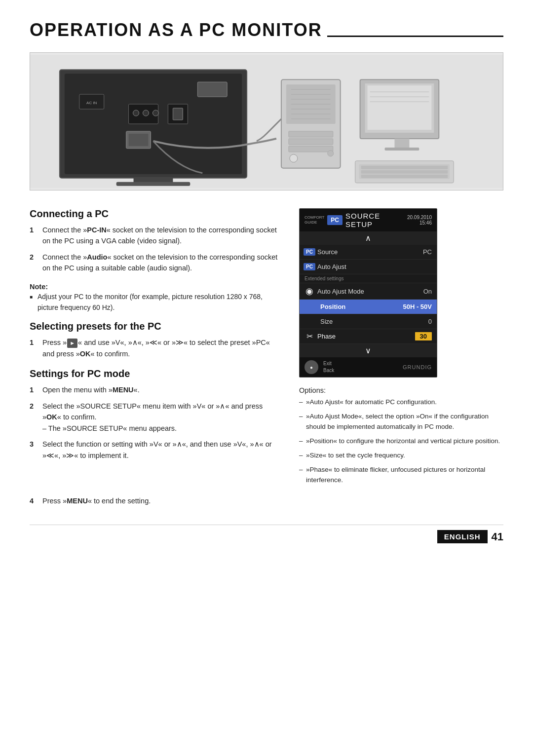  Describe the element at coordinates (401, 422) in the screenshot. I see `option-item-2: »Auto Ajust Mode«, select the option »On…` at that location.